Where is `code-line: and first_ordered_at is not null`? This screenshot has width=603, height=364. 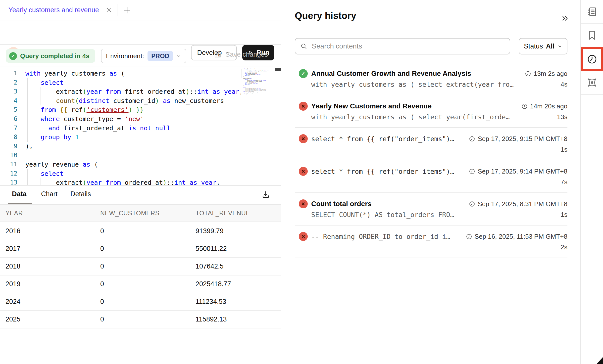
code-line: and first_ordered_at is not null is located at coordinates (133, 128).